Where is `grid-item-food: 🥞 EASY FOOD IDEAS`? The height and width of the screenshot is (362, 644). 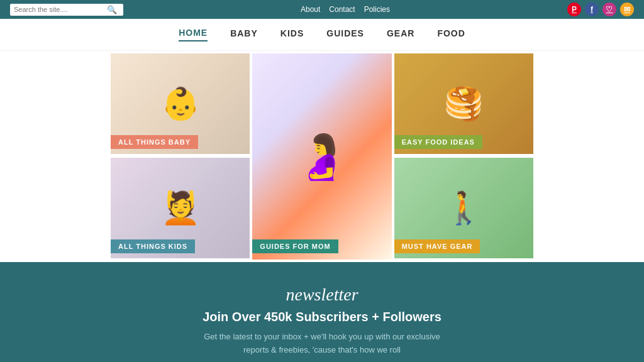
grid-item-food: 🥞 EASY FOOD IDEAS is located at coordinates (464, 104).